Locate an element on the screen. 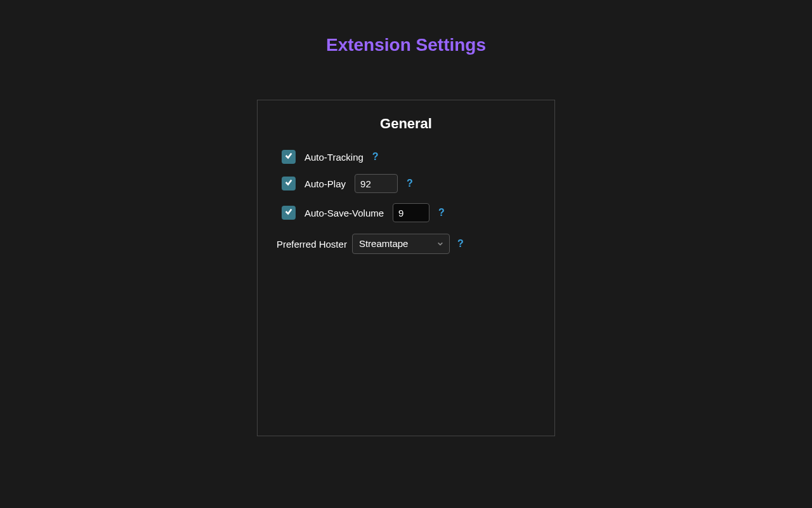 The image size is (812, 508). auto-save-volume-checkbox is located at coordinates (289, 213).